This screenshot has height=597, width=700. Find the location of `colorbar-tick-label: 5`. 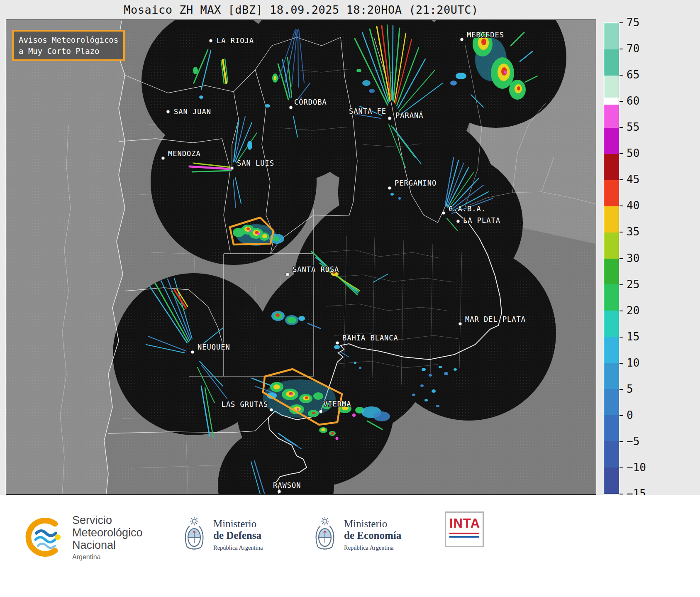

colorbar-tick-label: 5 is located at coordinates (630, 389).